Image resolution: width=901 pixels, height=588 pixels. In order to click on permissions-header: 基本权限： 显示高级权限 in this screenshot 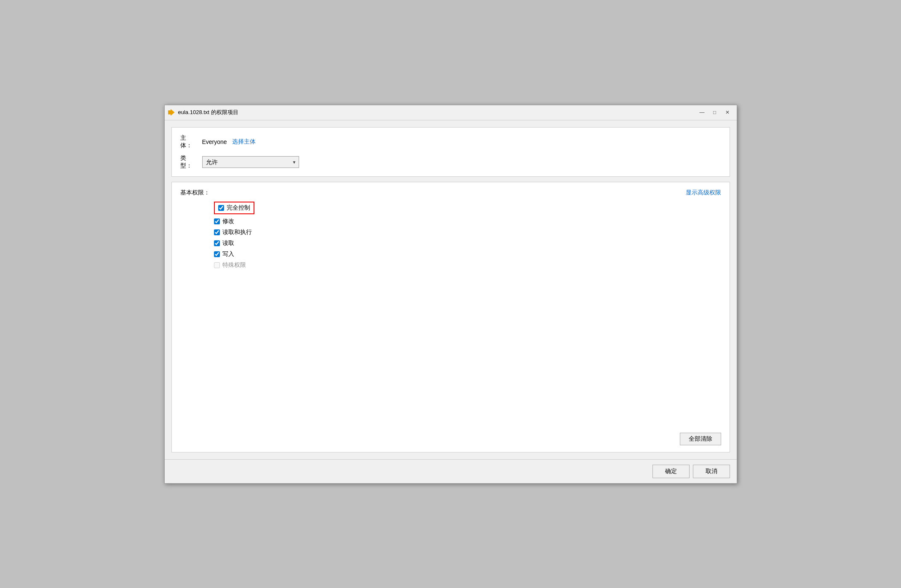, I will do `click(451, 193)`.